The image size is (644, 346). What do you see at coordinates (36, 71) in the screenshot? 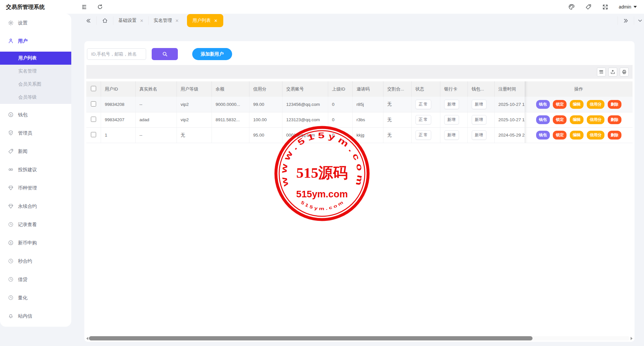
I see `sidebar-subitem-realname: 实名管理` at bounding box center [36, 71].